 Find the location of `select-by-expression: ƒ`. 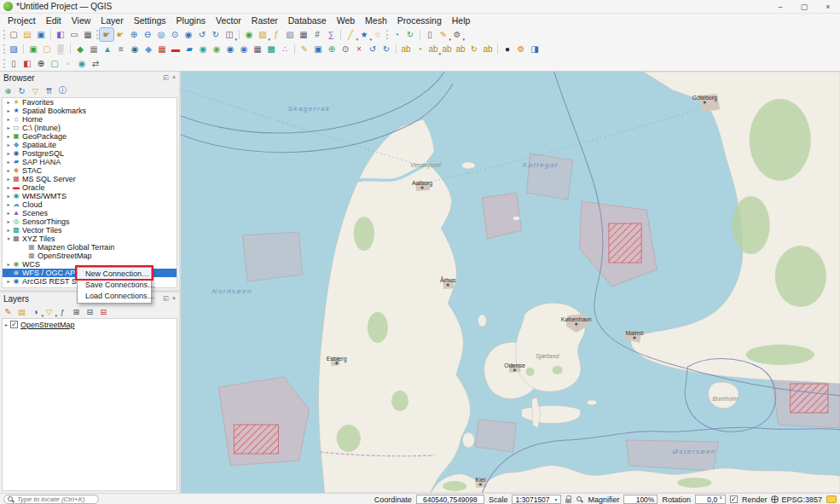

select-by-expression: ƒ is located at coordinates (276, 34).